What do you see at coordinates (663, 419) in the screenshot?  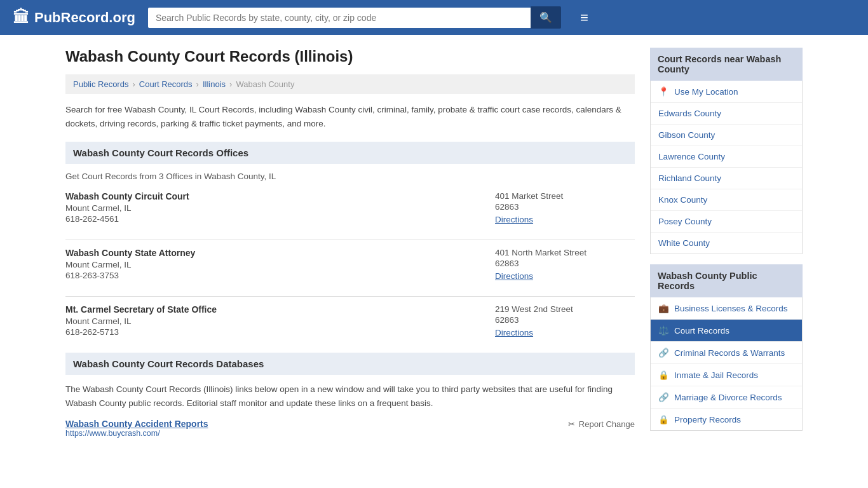 I see `property-icon: 🔒` at bounding box center [663, 419].